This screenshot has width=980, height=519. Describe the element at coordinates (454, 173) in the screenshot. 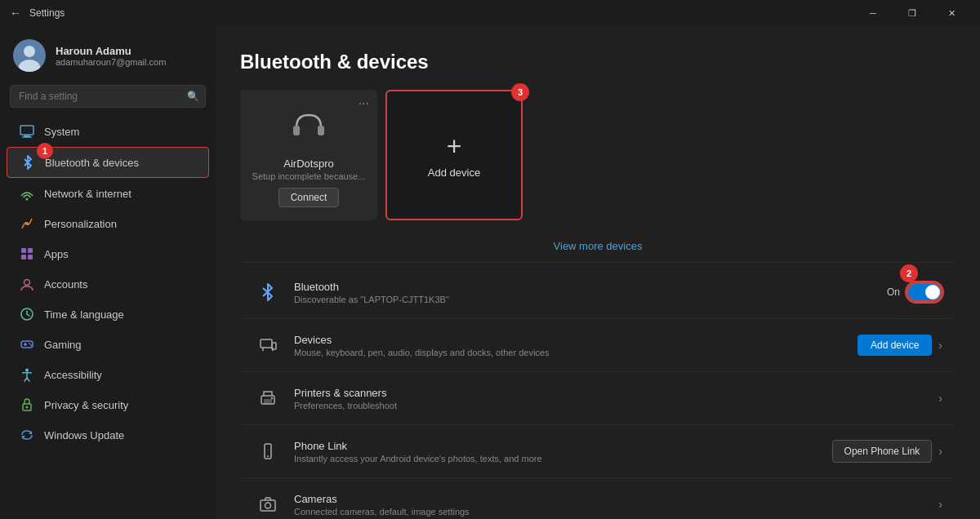

I see `add-device-label: Add device` at that location.